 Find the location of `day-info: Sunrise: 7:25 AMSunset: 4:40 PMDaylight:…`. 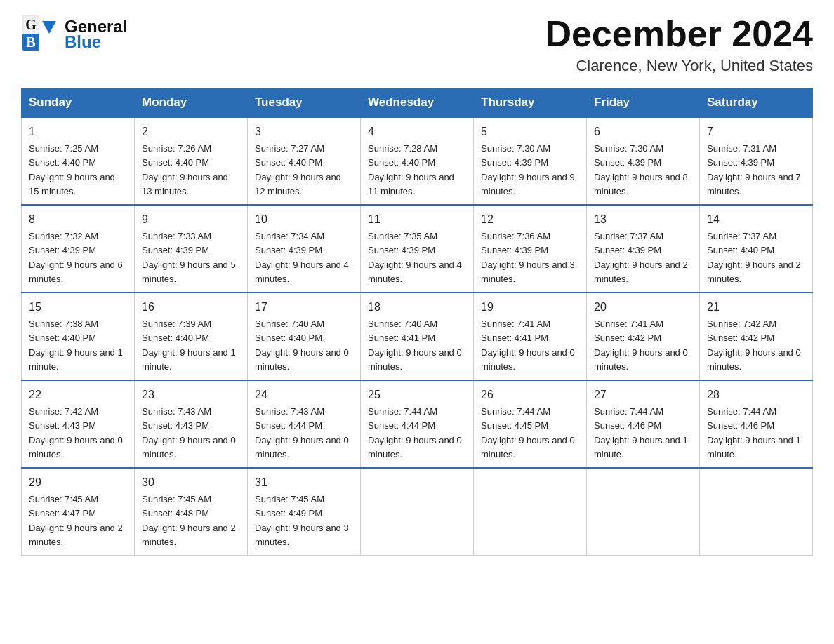

day-info: Sunrise: 7:25 AMSunset: 4:40 PMDaylight:… is located at coordinates (72, 170).